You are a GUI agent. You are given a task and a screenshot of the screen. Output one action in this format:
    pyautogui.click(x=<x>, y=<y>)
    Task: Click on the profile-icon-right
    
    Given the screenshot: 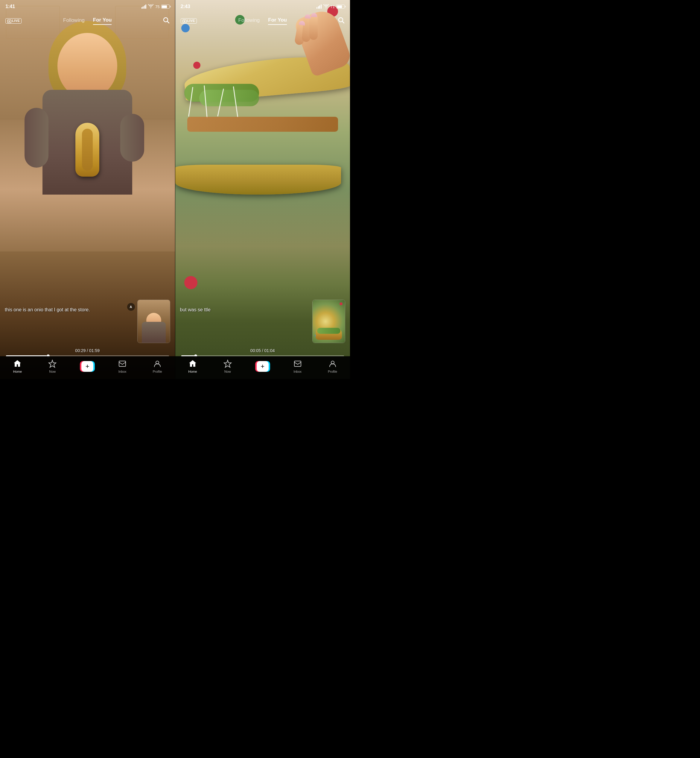 What is the action you would take?
    pyautogui.click(x=333, y=365)
    